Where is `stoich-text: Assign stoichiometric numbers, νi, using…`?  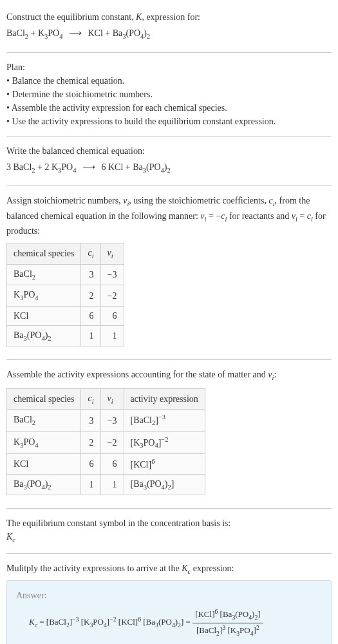
stoich-text: Assign stoichiometric numbers, νi, using… is located at coordinates (169, 216).